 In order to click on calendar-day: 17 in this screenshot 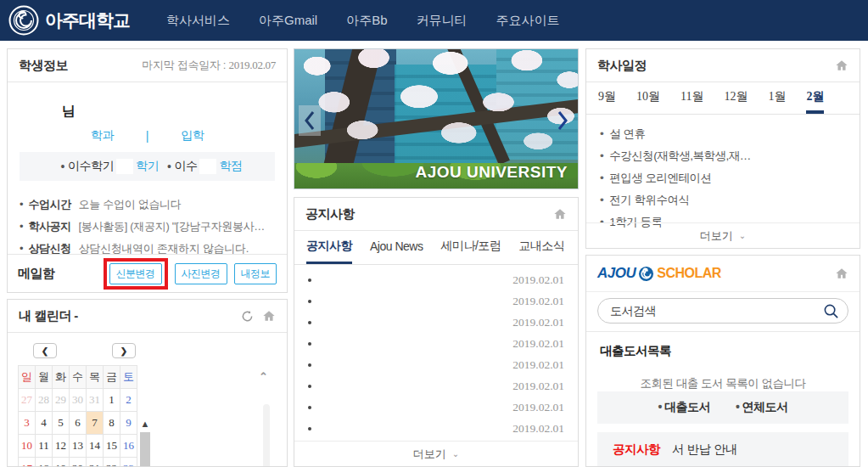, I will do `click(27, 462)`.